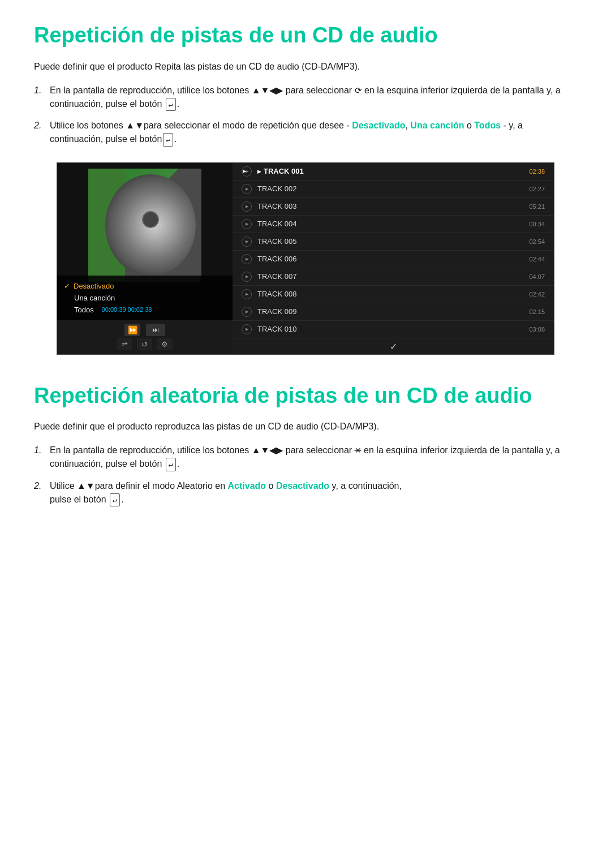  I want to click on track-list-panel: ▶ TRACK 001 02:38 TRACK 002 02:27 TRACK …, so click(393, 259).